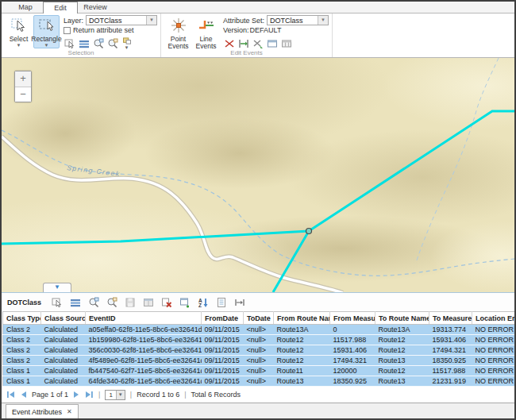 The height and width of the screenshot is (420, 516). Describe the element at coordinates (70, 44) in the screenshot. I see `select-features-icon` at that location.